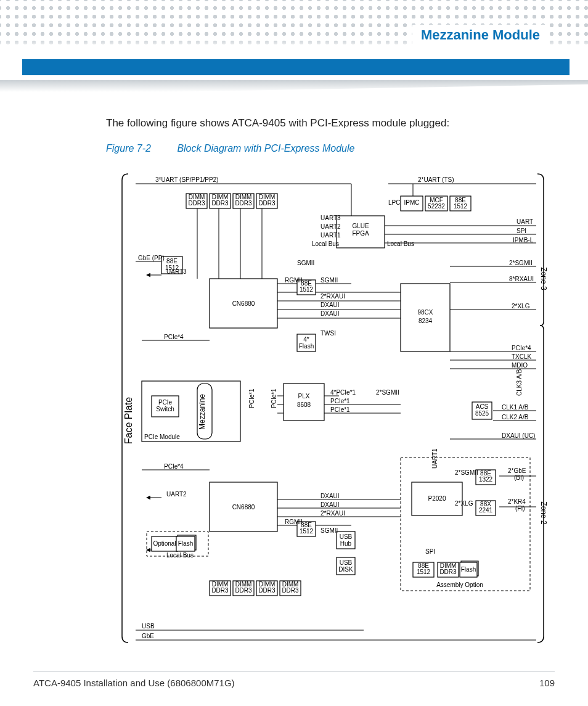  Describe the element at coordinates (294, 88) in the screenshot. I see `header-grey-wedge` at that location.